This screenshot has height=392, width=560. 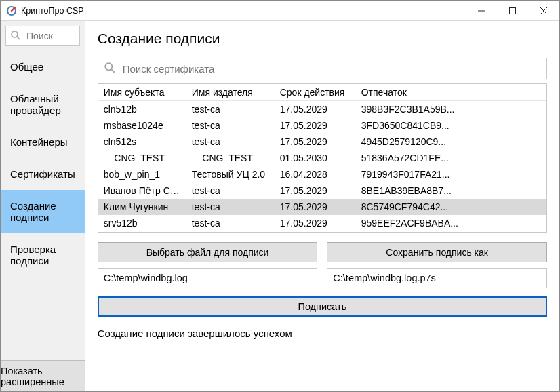 I want to click on sidebar-item-label: Контейнеры, so click(x=39, y=142).